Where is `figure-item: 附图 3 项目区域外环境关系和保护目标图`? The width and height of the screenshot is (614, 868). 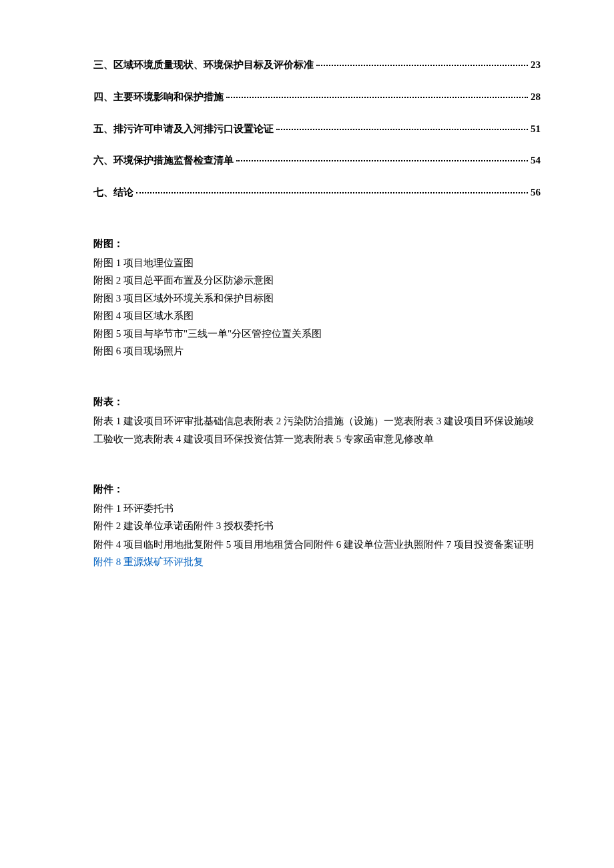 figure-item: 附图 3 项目区域外环境关系和保护目标图 is located at coordinates (317, 299).